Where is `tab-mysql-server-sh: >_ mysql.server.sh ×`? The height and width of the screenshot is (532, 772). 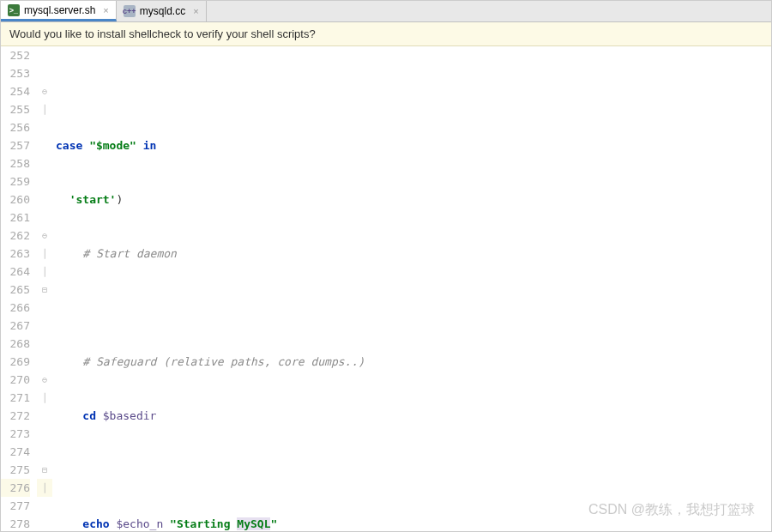
tab-mysql-server-sh: >_ mysql.server.sh × is located at coordinates (58, 11).